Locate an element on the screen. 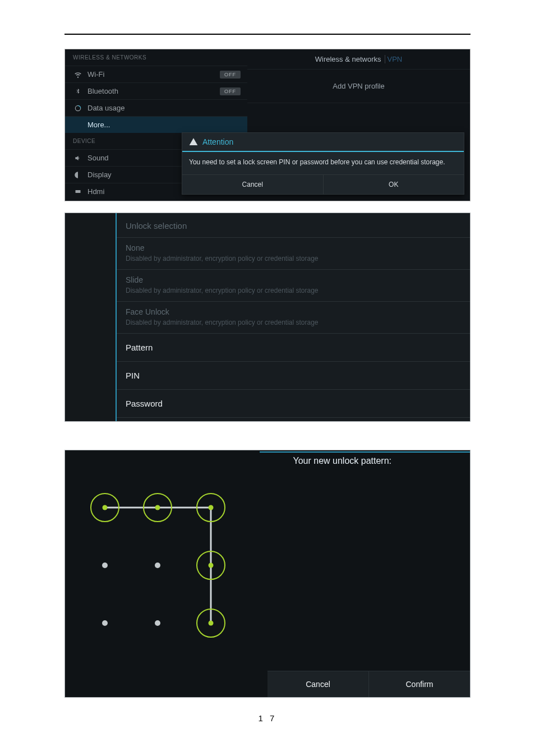  left-spacer is located at coordinates (91, 317).